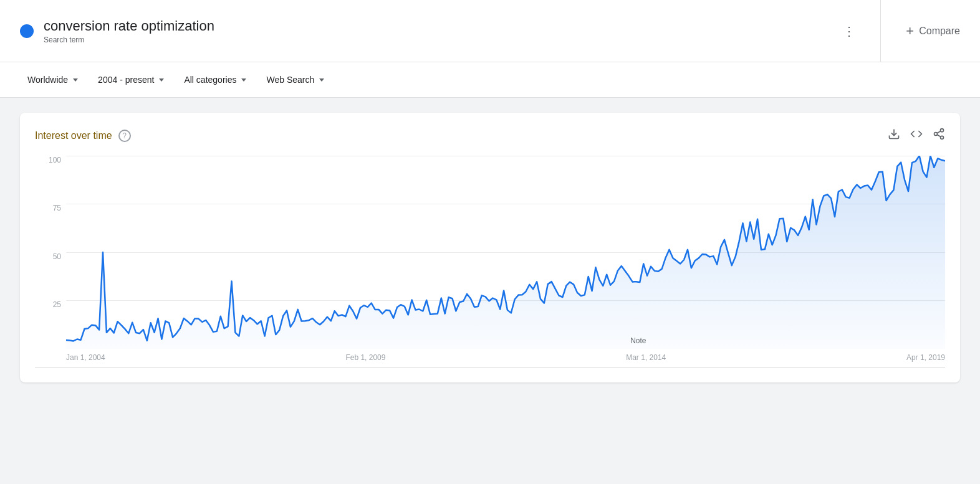 The height and width of the screenshot is (484, 980). Describe the element at coordinates (126, 80) in the screenshot. I see `filter-timerange-label: 2004 - present` at that location.